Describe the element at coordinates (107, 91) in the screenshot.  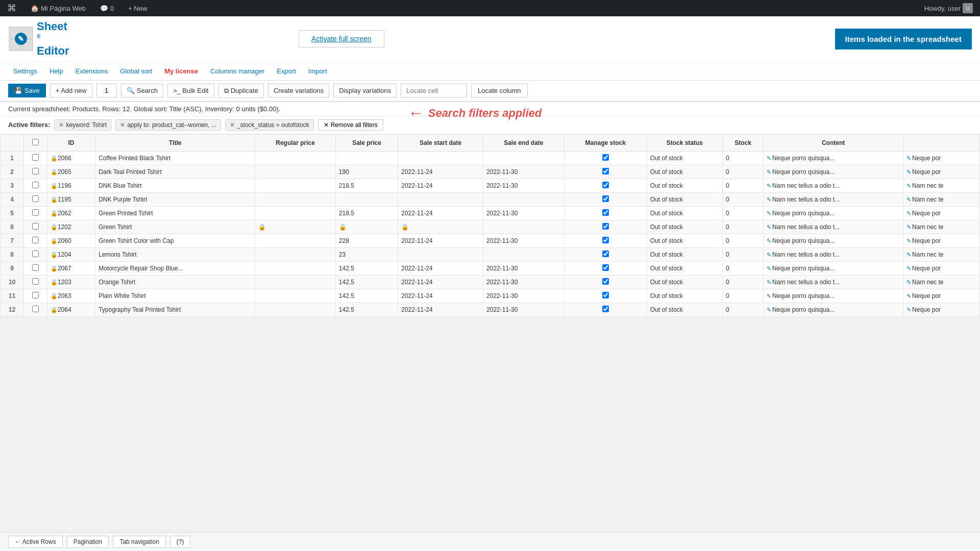
I see `page-number-input` at that location.